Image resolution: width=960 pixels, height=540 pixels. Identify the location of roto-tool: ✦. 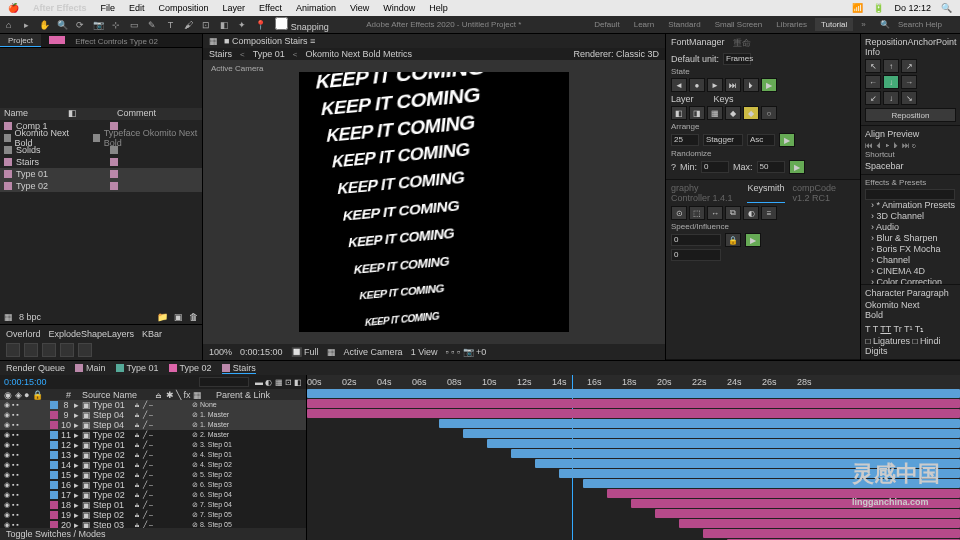
(242, 25).